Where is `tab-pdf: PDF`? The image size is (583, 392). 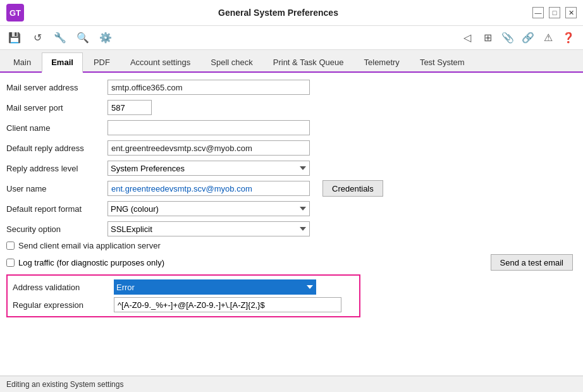
tab-pdf: PDF is located at coordinates (102, 62).